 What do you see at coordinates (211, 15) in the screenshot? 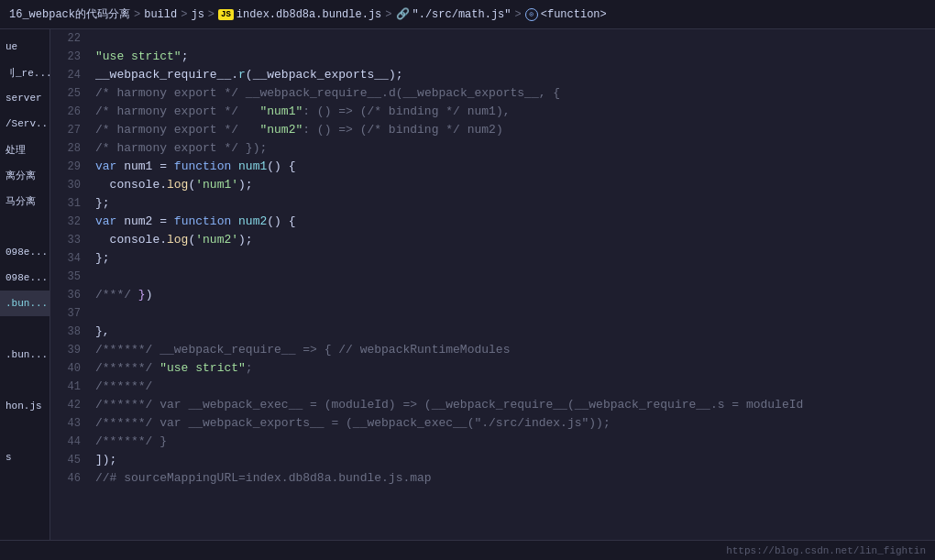
I see `sep3: >` at bounding box center [211, 15].